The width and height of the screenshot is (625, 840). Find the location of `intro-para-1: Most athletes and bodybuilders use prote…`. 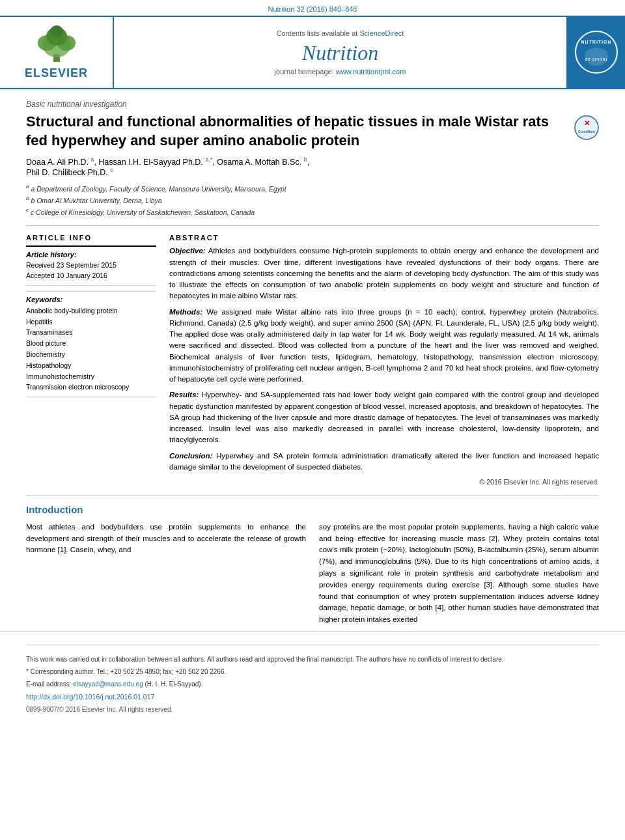

intro-para-1: Most athletes and bodybuilders use prote… is located at coordinates (166, 539).